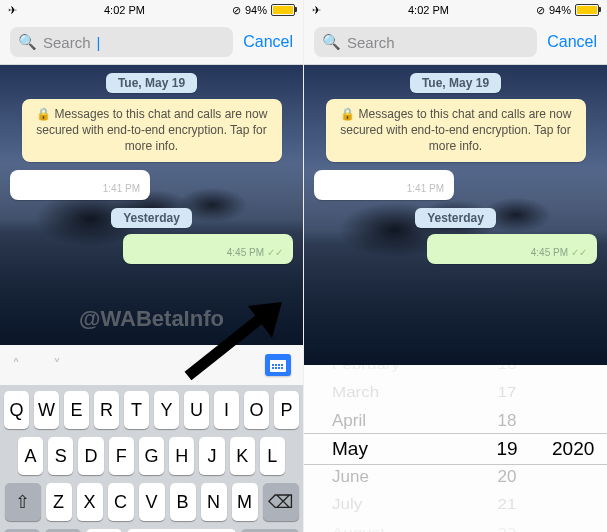 The height and width of the screenshot is (532, 607). Describe the element at coordinates (152, 456) in the screenshot. I see `key-G: G` at that location.